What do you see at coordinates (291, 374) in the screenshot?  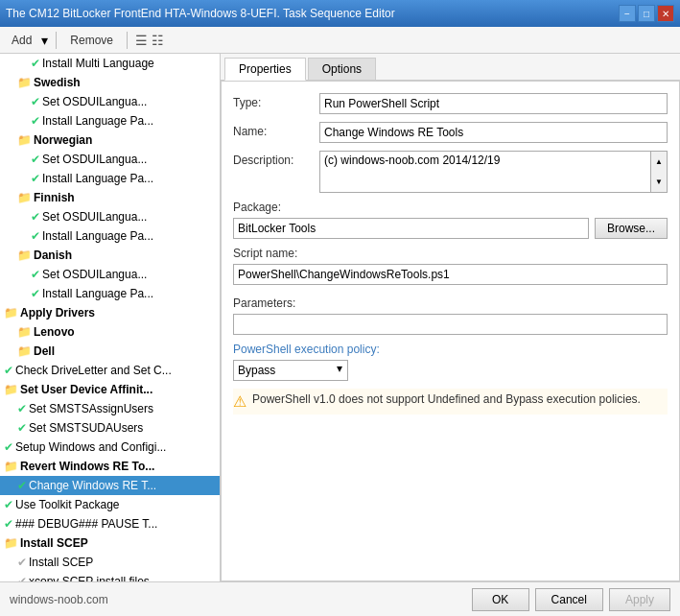 I see `bypass-select-wrapper: Bypass` at bounding box center [291, 374].